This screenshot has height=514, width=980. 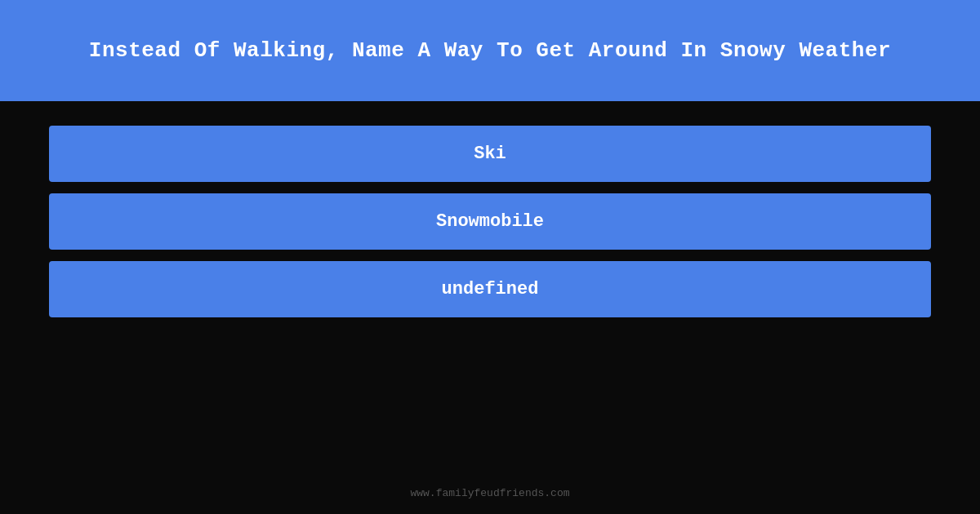 I want to click on answer-button-1: Snowmobile, so click(x=490, y=222).